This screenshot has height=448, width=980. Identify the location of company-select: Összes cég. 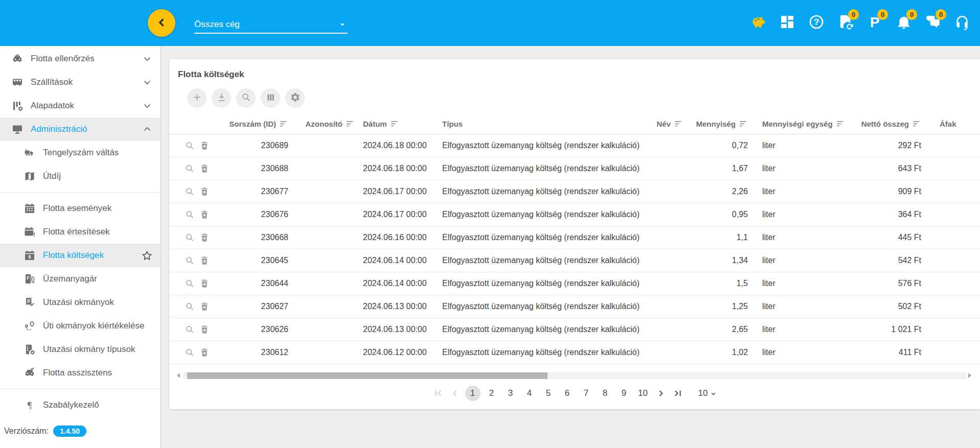
(271, 25).